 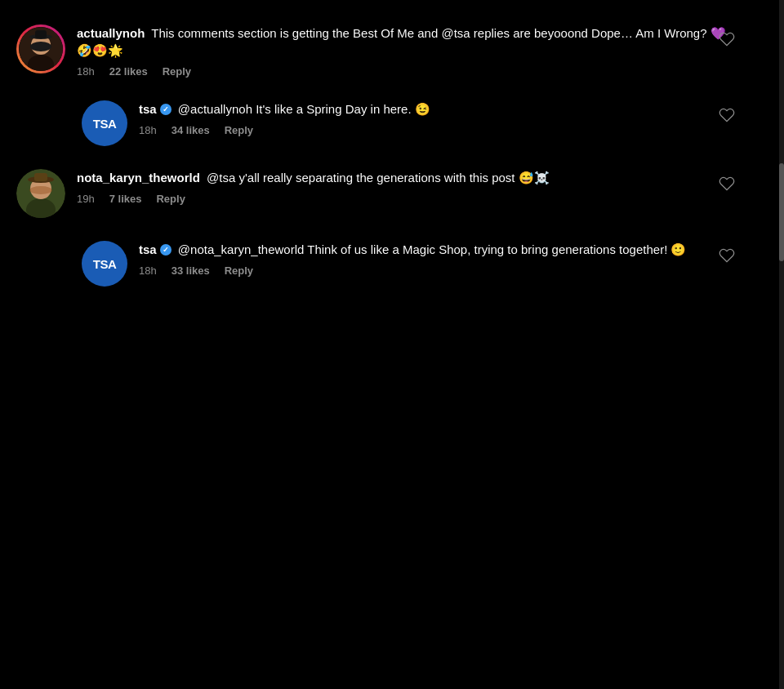 I want to click on comment-likes: 33 likes, so click(x=191, y=271).